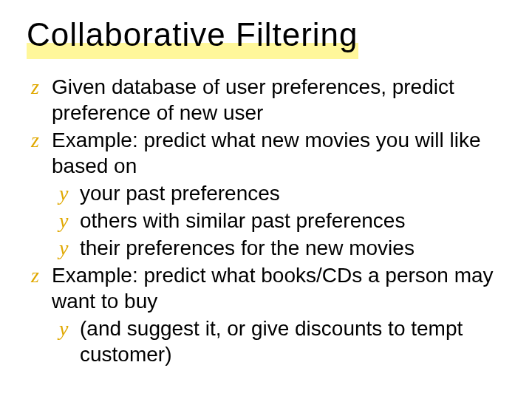 The width and height of the screenshot is (532, 399). What do you see at coordinates (282, 220) in the screenshot?
I see `list-item: others with similar past preferences` at bounding box center [282, 220].